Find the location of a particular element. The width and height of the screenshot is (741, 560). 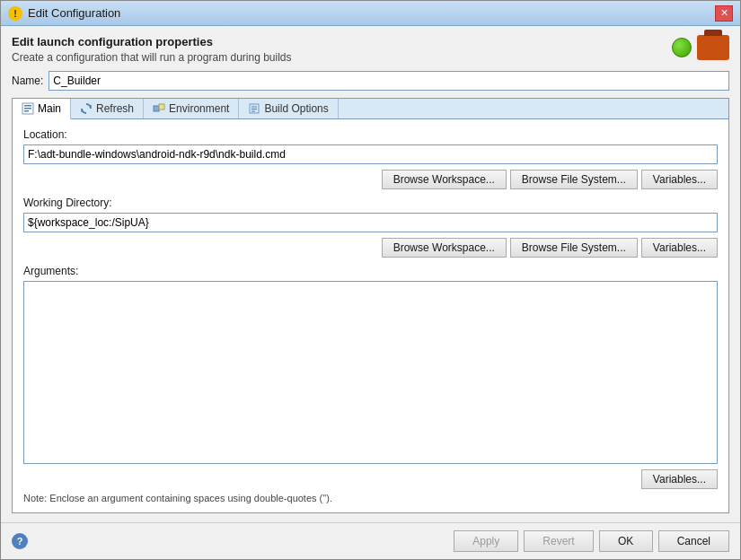

dialog-title: Edit Configuration is located at coordinates (74, 13).